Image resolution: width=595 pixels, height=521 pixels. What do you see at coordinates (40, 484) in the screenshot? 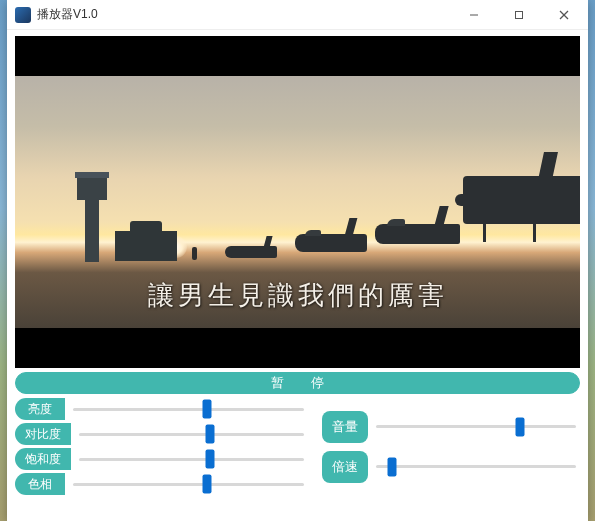
I see `control-label: 色相` at bounding box center [40, 484].